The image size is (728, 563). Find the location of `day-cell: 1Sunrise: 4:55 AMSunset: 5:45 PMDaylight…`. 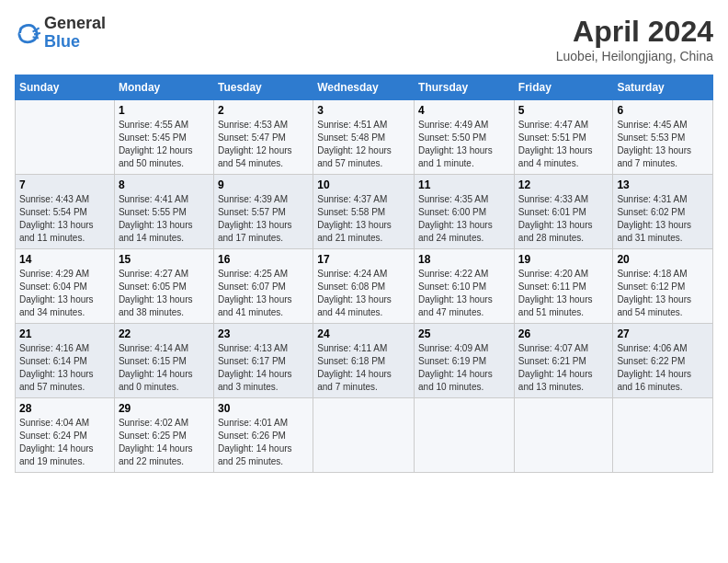

day-cell: 1Sunrise: 4:55 AMSunset: 5:45 PMDaylight… is located at coordinates (164, 138).